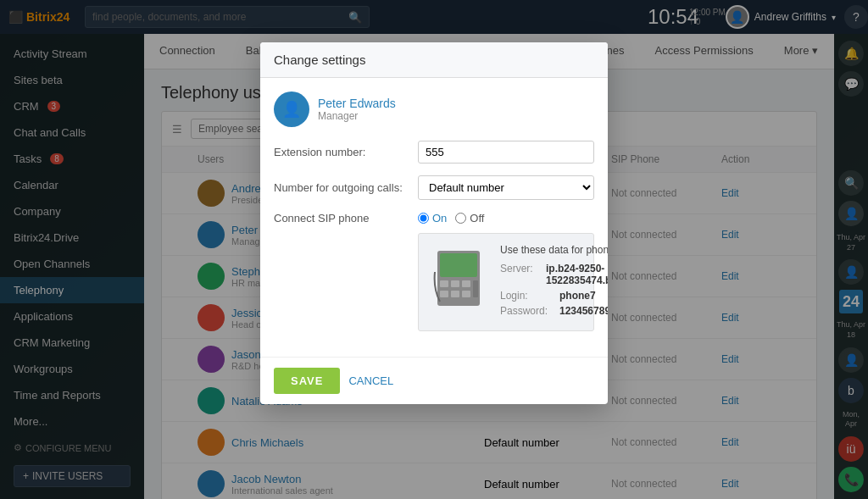 This screenshot has height=499, width=868. I want to click on save-button: SAVE, so click(307, 381).